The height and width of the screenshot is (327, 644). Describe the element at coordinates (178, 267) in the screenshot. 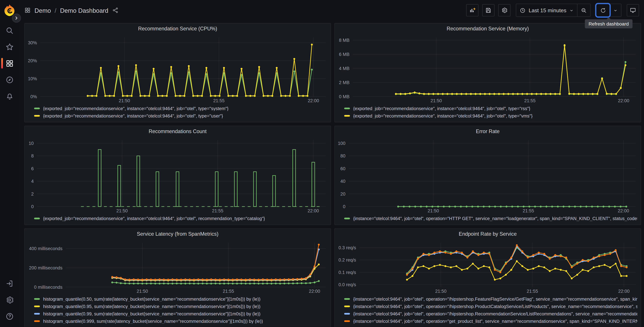

I see `chart-canvas: 21:5021:5522:000 milliseconds200 millise…` at that location.